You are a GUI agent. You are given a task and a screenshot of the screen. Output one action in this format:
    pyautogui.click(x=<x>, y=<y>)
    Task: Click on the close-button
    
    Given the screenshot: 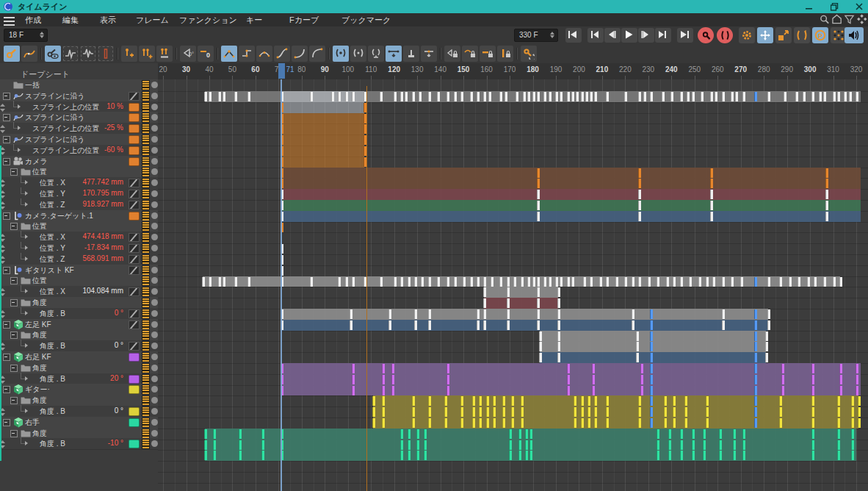 What is the action you would take?
    pyautogui.click(x=859, y=7)
    